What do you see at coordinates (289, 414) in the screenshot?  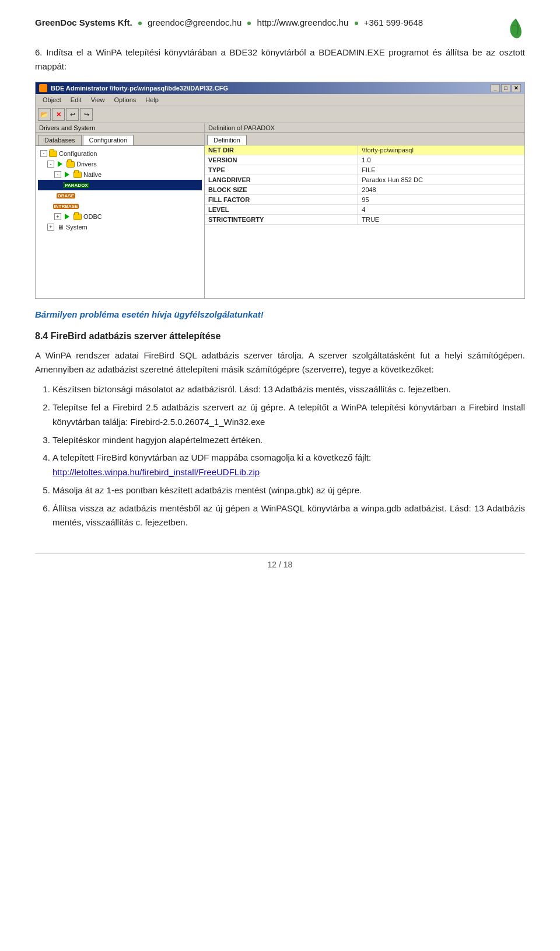 I see `step-2-text: Telepítse fel a Firebird 2.5 adatbázis s…` at bounding box center [289, 414].